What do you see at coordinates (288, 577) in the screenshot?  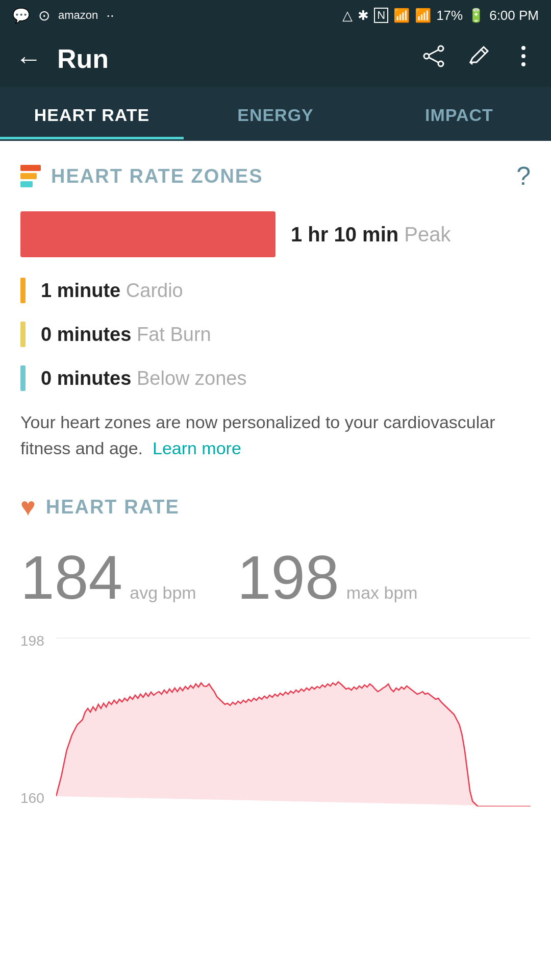 I see `max-bpm-value: 198` at bounding box center [288, 577].